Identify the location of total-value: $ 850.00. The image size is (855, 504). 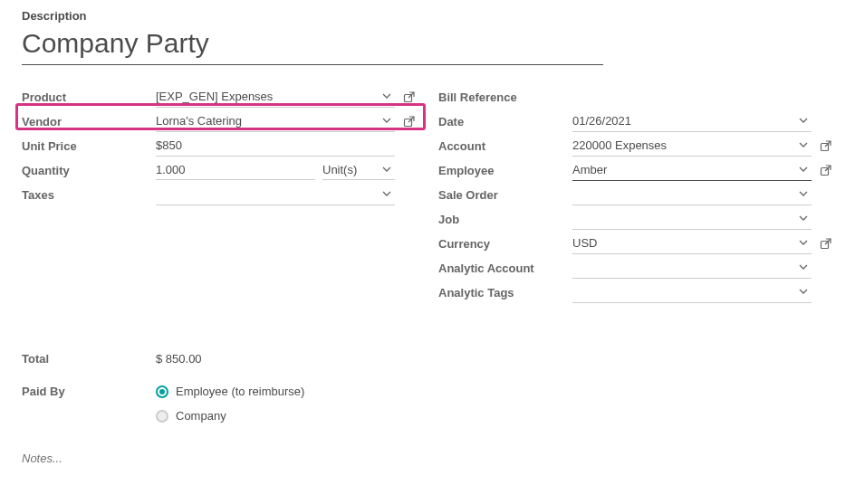
(179, 358).